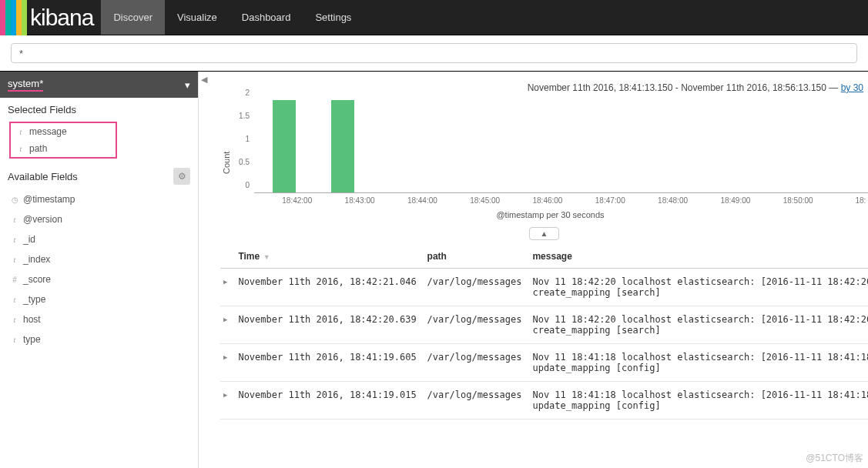  Describe the element at coordinates (422, 200) in the screenshot. I see `x-tick: 18:44:00` at that location.